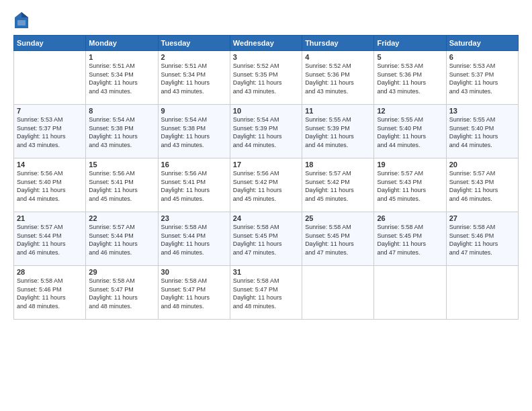  Describe the element at coordinates (50, 186) in the screenshot. I see `day-info: Sunrise: 5:56 AM Sunset: 5:40 PM Dayligh…` at that location.